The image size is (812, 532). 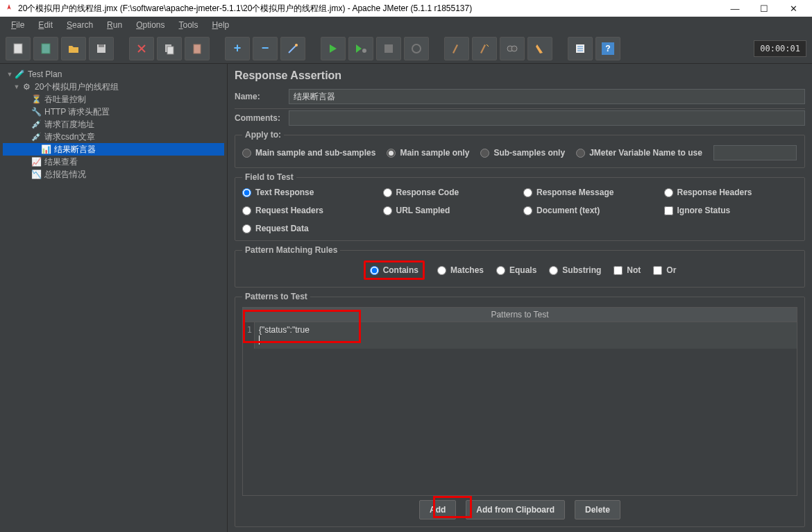 I want to click on field-text-response: Text Response, so click(x=310, y=192).